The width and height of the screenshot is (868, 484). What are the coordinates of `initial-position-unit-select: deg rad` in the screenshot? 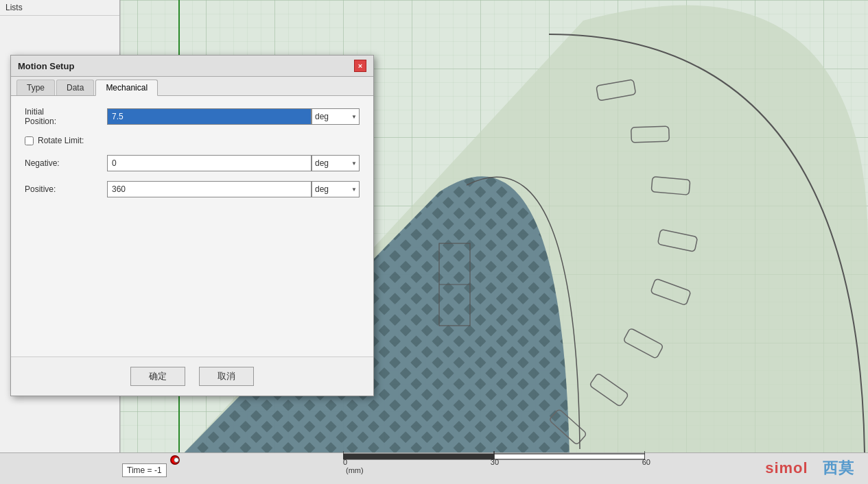 It's located at (336, 117).